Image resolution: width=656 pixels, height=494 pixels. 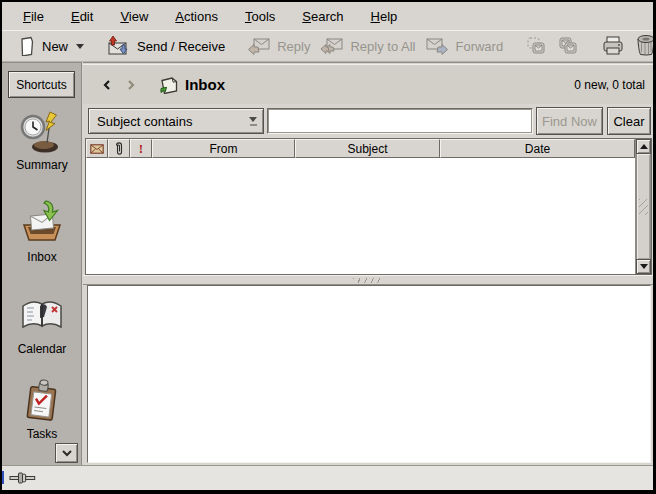 What do you see at coordinates (464, 46) in the screenshot?
I see `forward-button: Forward` at bounding box center [464, 46].